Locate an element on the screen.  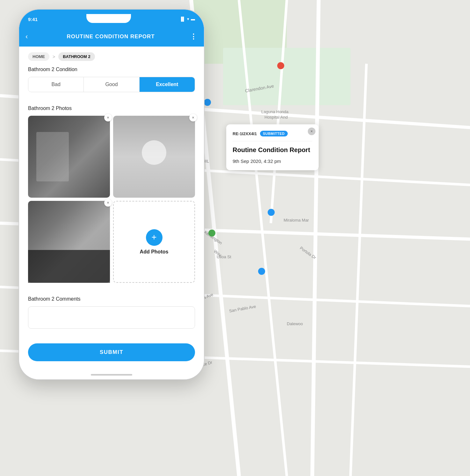
submit-section: SUBMIT is located at coordinates (112, 359).